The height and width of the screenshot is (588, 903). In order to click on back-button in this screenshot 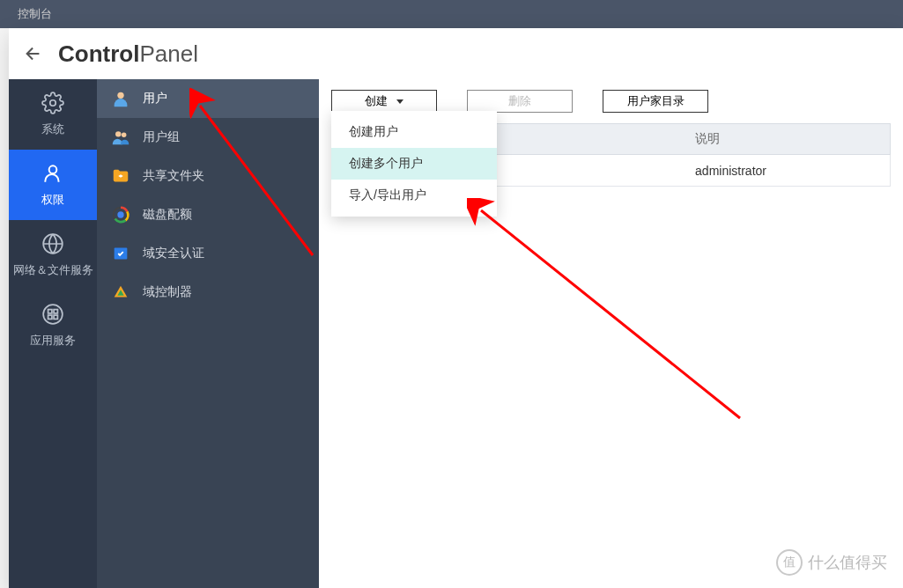, I will do `click(33, 54)`.